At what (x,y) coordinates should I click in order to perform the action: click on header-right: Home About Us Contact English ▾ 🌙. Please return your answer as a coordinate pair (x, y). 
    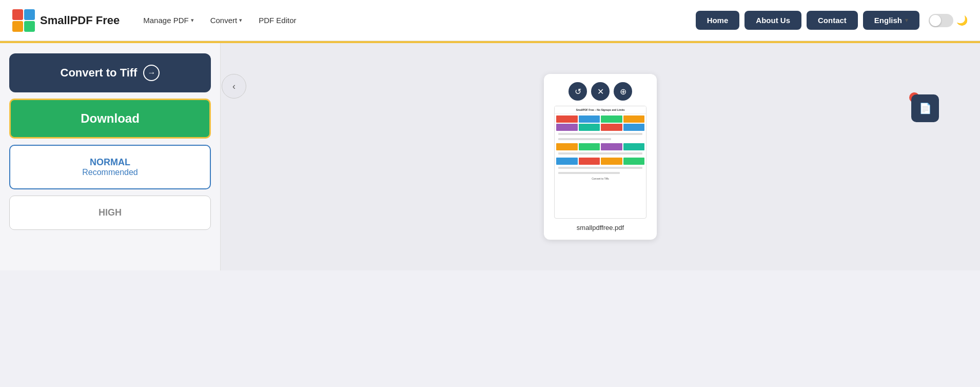
    Looking at the image, I should click on (832, 21).